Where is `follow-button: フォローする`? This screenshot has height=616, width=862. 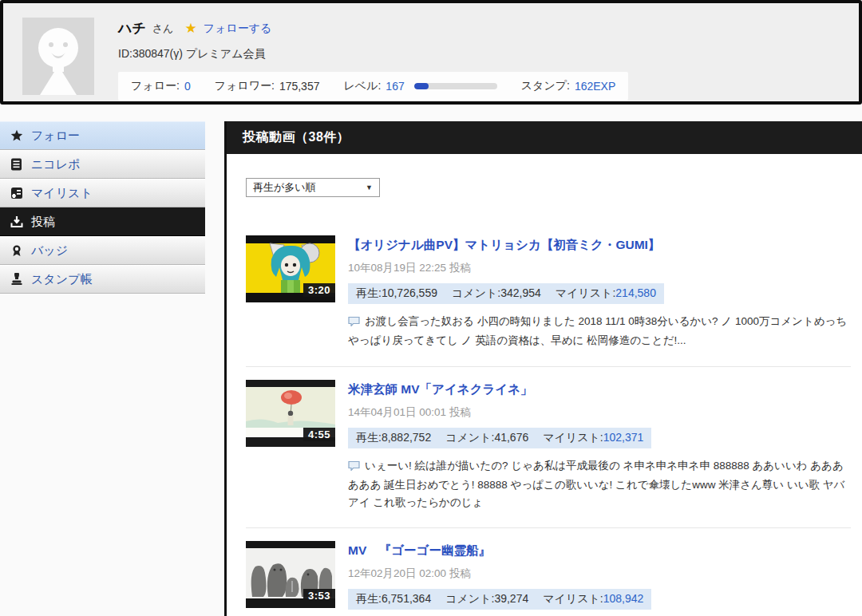 follow-button: フォローする is located at coordinates (238, 29).